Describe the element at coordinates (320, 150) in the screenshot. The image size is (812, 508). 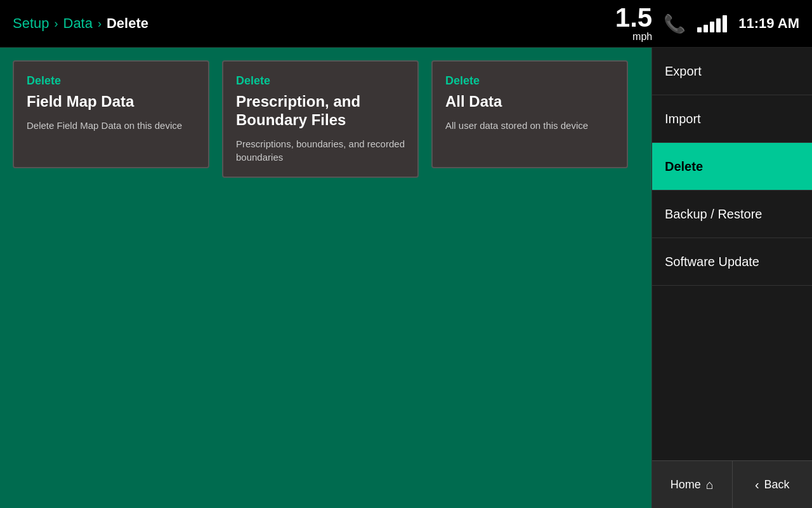
I see `card-desc-1: Prescriptions, boundaries, and recorded …` at that location.